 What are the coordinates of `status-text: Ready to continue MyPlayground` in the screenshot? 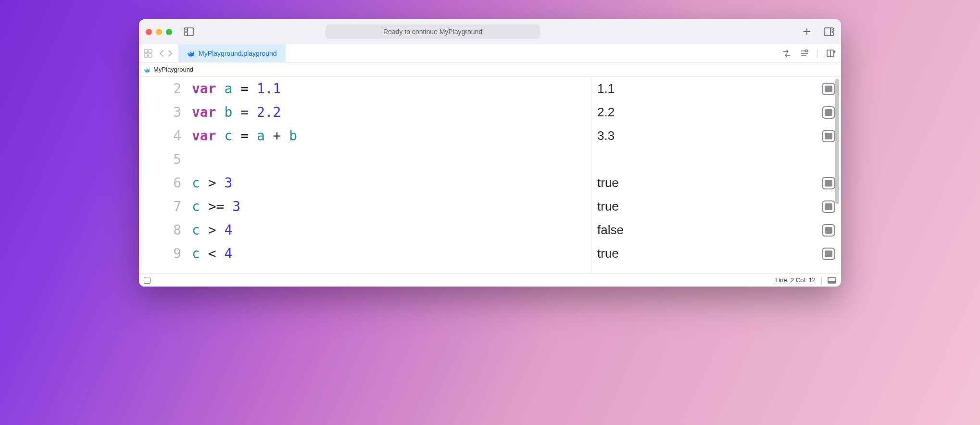 It's located at (433, 32).